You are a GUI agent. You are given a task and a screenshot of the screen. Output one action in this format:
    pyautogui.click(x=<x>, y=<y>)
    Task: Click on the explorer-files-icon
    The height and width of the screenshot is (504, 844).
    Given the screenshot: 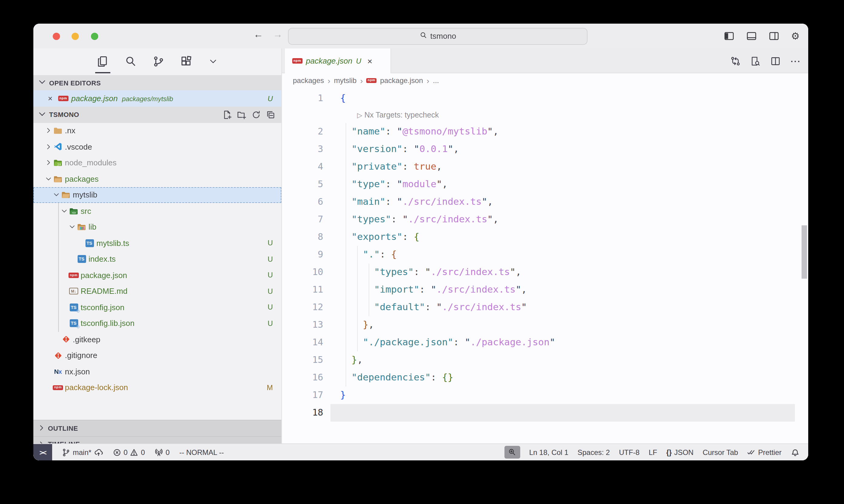 What is the action you would take?
    pyautogui.click(x=103, y=62)
    